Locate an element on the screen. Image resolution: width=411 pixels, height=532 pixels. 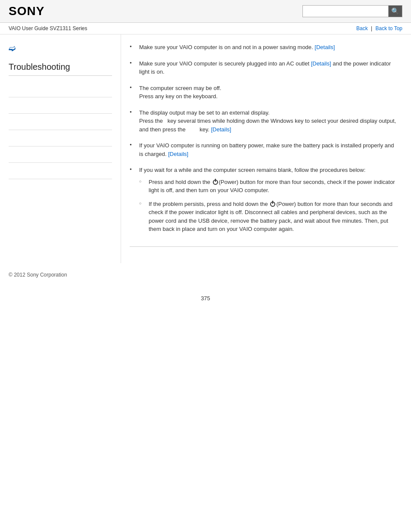
footer: © 2012 Sony Corporation is located at coordinates (206, 275).